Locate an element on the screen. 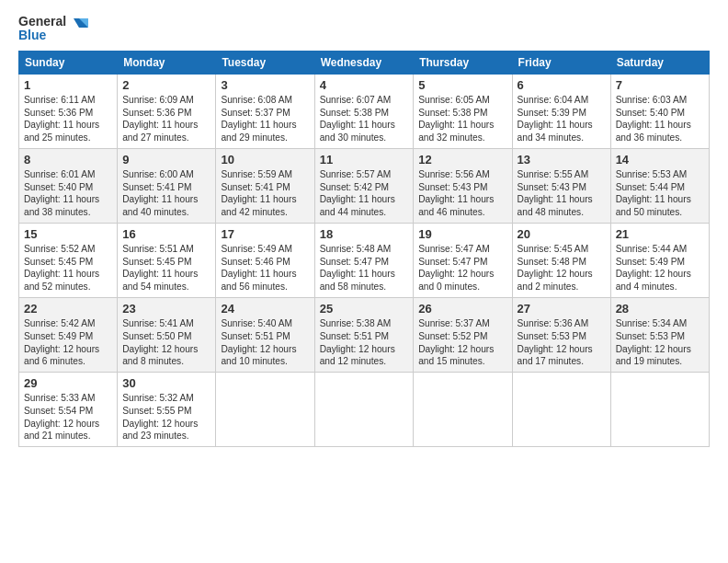 The image size is (728, 563). day-number: 4 is located at coordinates (364, 85).